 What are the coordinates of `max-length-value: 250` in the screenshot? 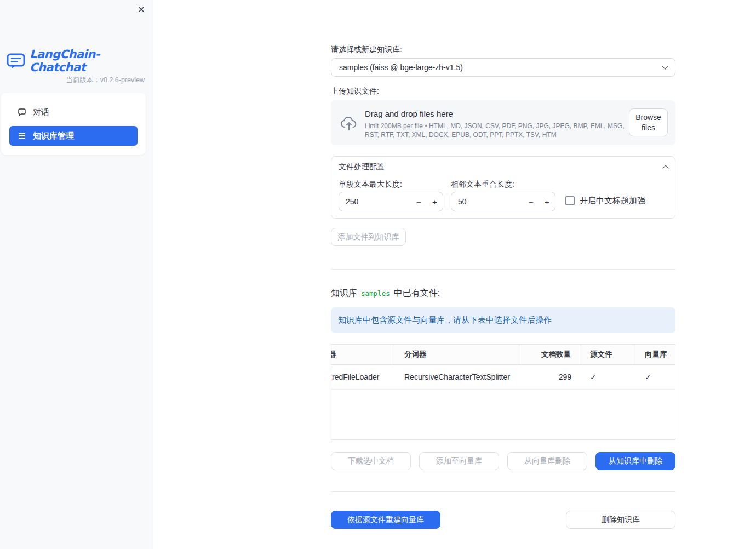 It's located at (375, 202).